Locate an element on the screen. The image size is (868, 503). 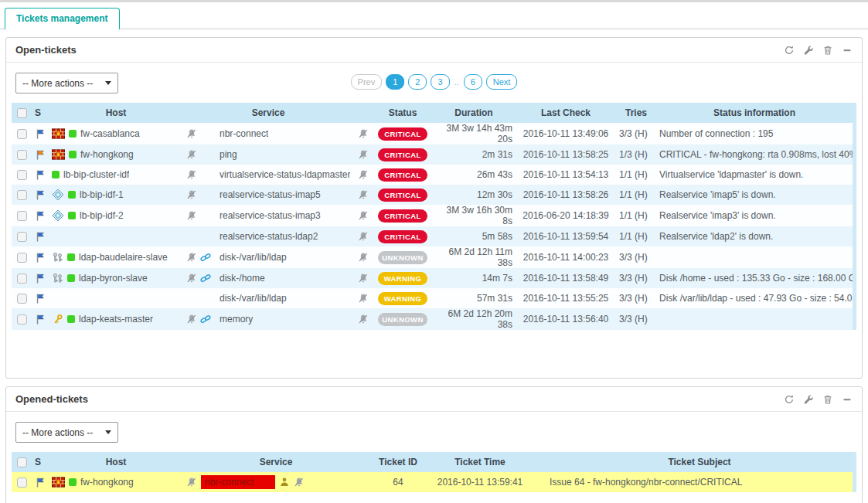
column-duration: Duration is located at coordinates (474, 113).